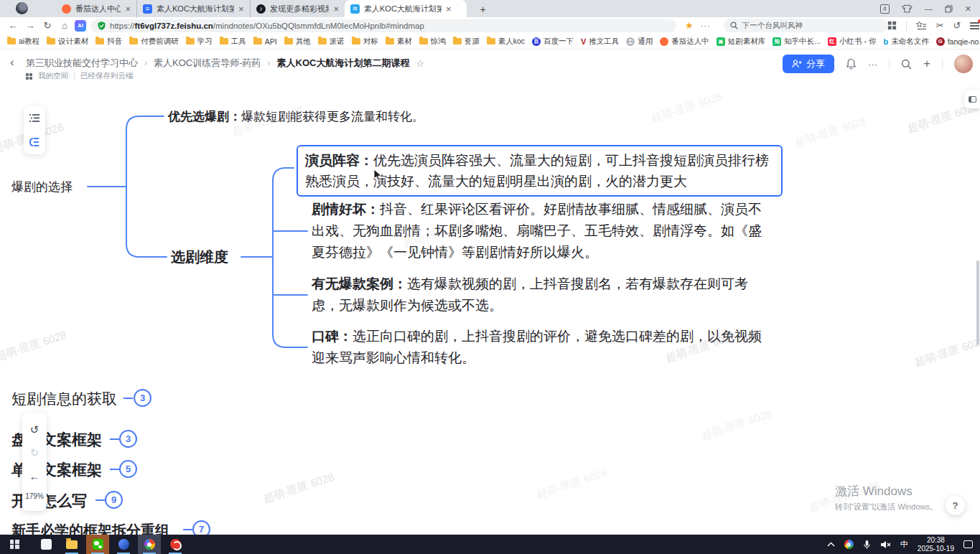 The width and height of the screenshot is (980, 554). Describe the element at coordinates (873, 65) in the screenshot. I see `header-more-icon: ···` at that location.